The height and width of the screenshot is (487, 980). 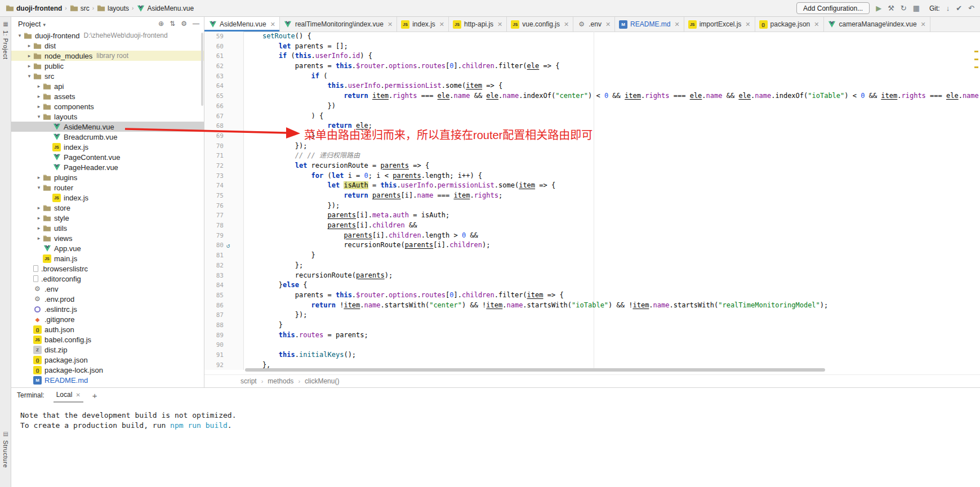 I want to click on code-text: parents[i].children.length > 0 &&, so click(x=361, y=236).